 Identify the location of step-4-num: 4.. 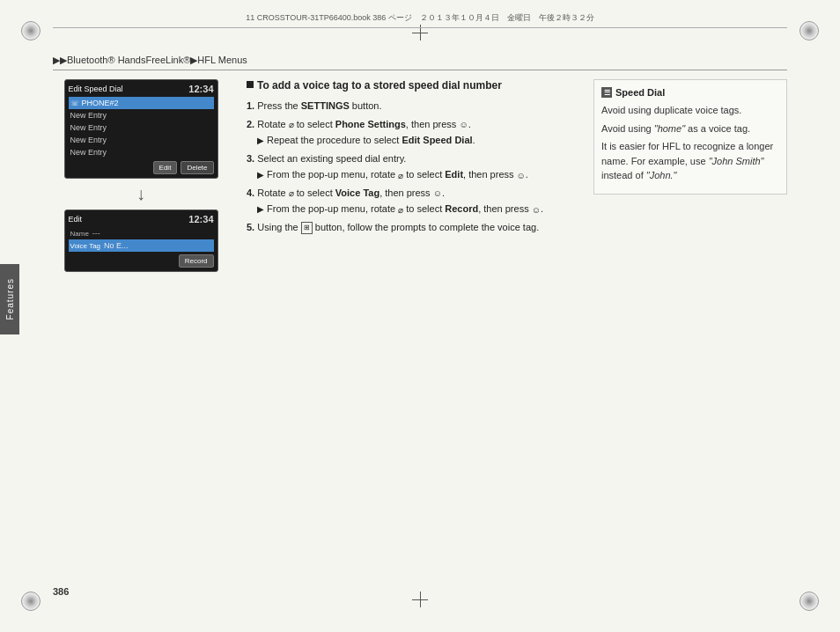
(250, 193).